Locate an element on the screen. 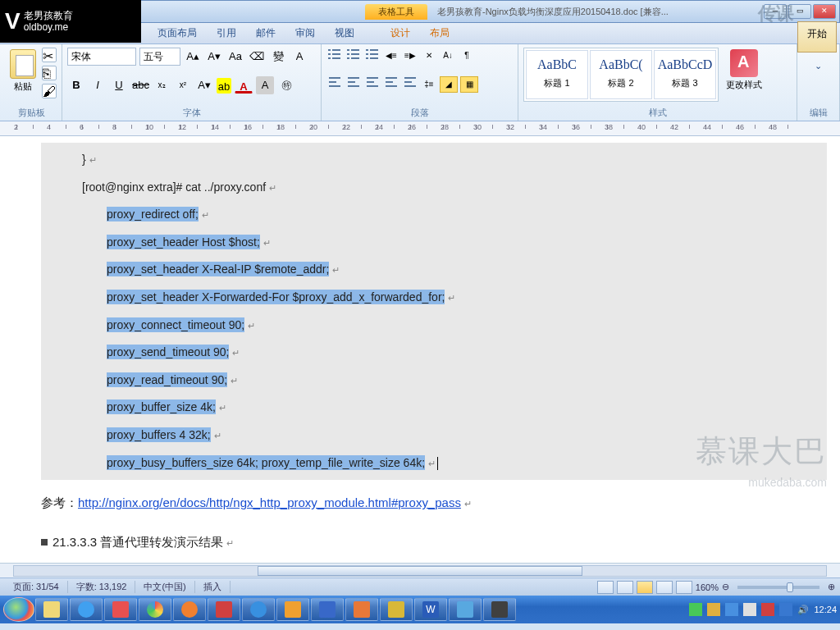 The height and width of the screenshot is (630, 840). character-border-button: A is located at coordinates (299, 57).